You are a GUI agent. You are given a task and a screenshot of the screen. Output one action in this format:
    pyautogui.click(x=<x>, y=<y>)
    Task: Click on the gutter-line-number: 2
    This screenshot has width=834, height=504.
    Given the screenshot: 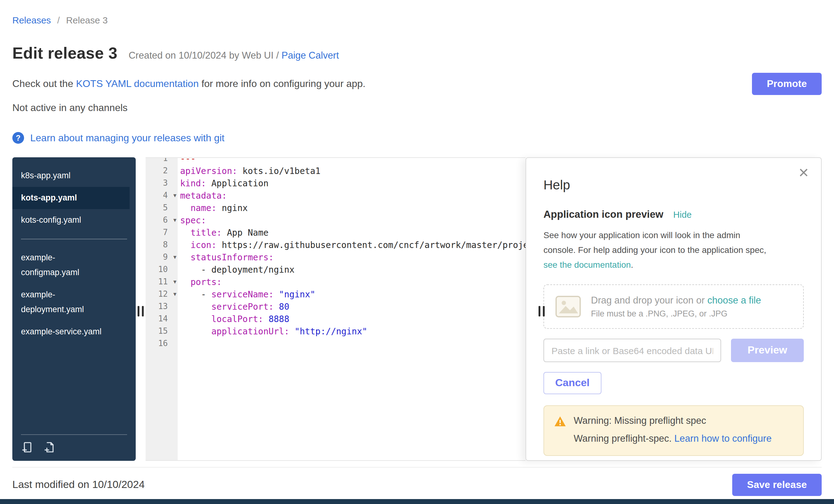 What is the action you would take?
    pyautogui.click(x=162, y=171)
    